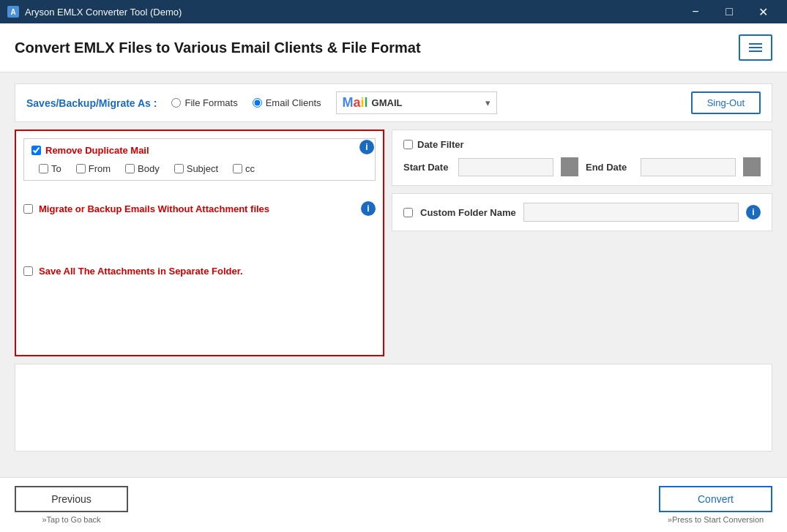 This screenshot has height=532, width=787. I want to click on file-formats-label: File Formats, so click(211, 102).